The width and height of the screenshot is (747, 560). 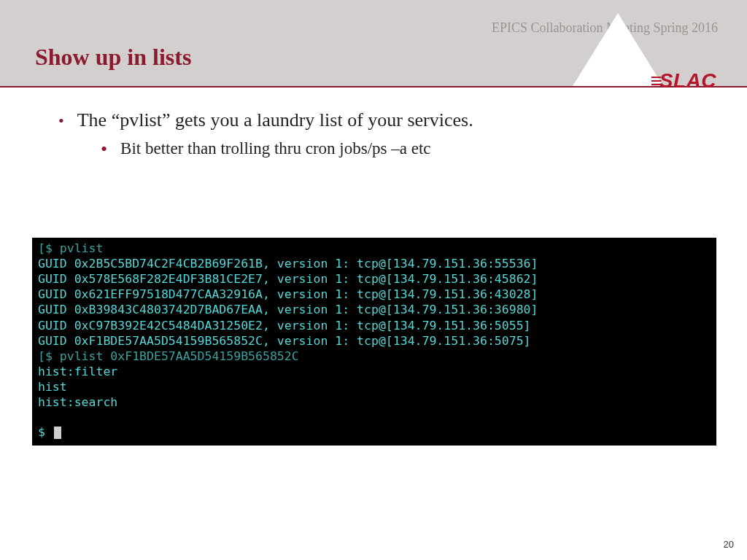 What do you see at coordinates (374, 402) in the screenshot?
I see `terminal-line: hist:search` at bounding box center [374, 402].